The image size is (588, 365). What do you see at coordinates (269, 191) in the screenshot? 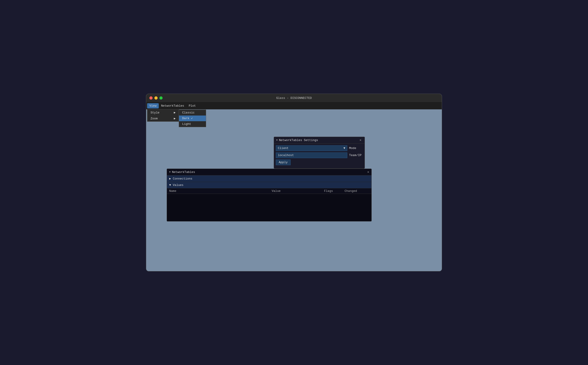
I see `table-header: Name Value Flags Changed` at bounding box center [269, 191].